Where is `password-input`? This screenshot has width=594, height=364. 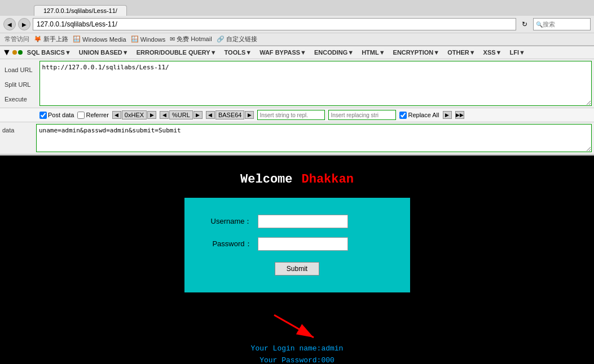
password-input is located at coordinates (303, 244).